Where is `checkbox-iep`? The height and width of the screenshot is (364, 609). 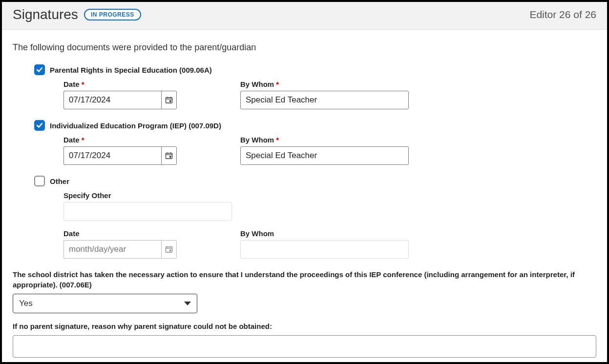
checkbox-iep is located at coordinates (40, 125).